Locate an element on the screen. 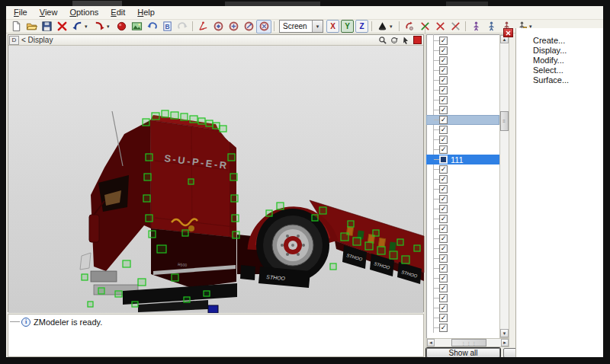 The image size is (610, 364). scroll-right-icon: ► is located at coordinates (505, 343).